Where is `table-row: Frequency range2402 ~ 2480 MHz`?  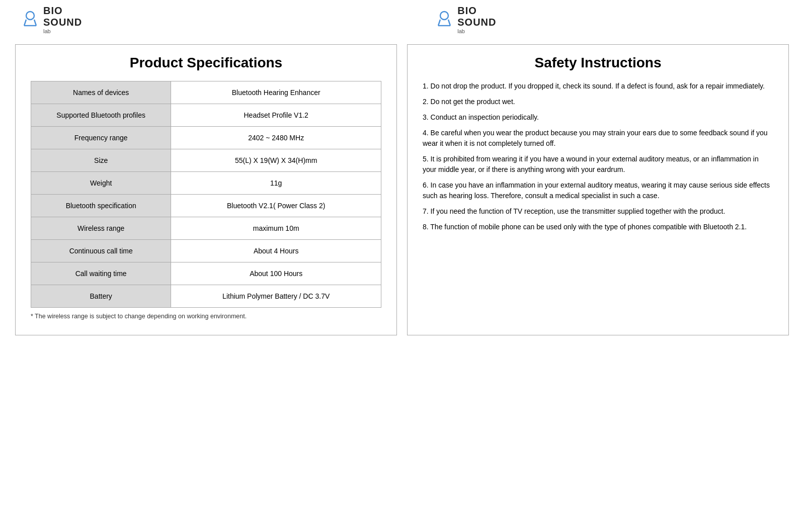
table-row: Frequency range2402 ~ 2480 MHz is located at coordinates (206, 138).